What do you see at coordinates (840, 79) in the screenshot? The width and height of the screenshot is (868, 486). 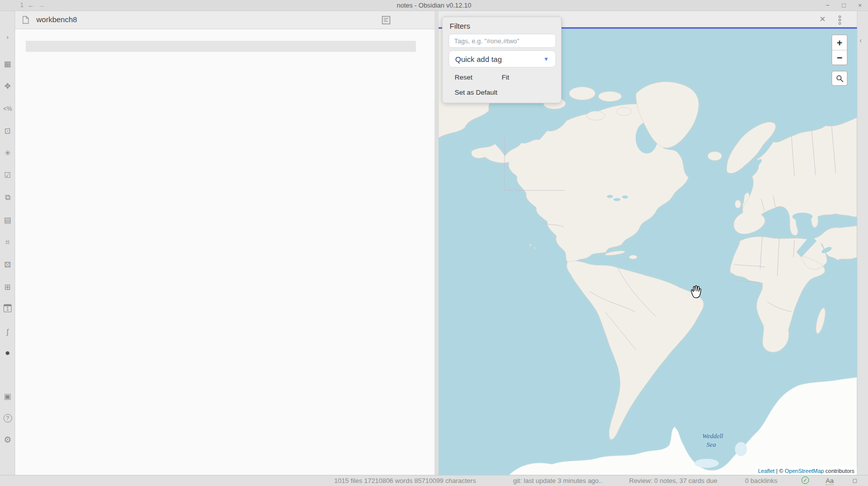 I see `map-search-button` at bounding box center [840, 79].